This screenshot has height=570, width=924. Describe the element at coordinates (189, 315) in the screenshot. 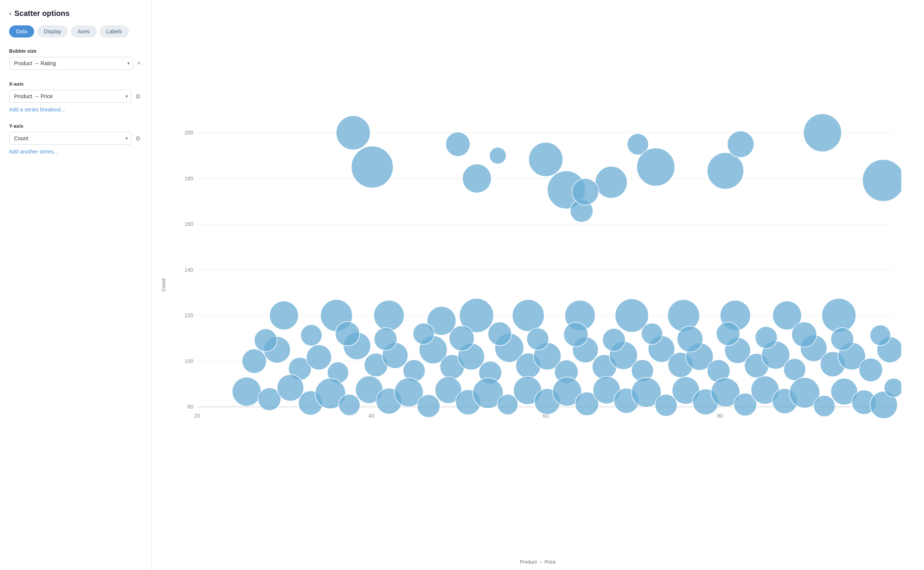

I see `svg-text: 120` at that location.